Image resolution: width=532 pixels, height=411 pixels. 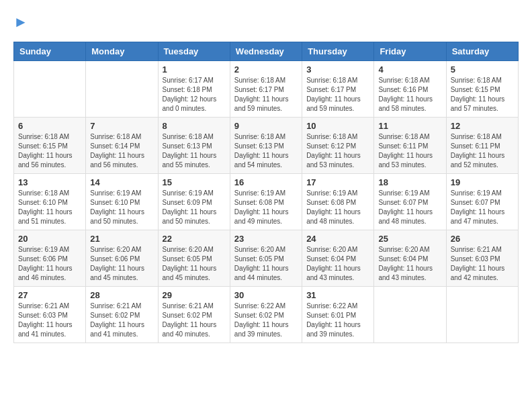 What do you see at coordinates (482, 146) in the screenshot?
I see `calendar-cell: 12Sunrise: 6:18 AM Sunset: 6:11 PM Dayli…` at bounding box center [482, 146].